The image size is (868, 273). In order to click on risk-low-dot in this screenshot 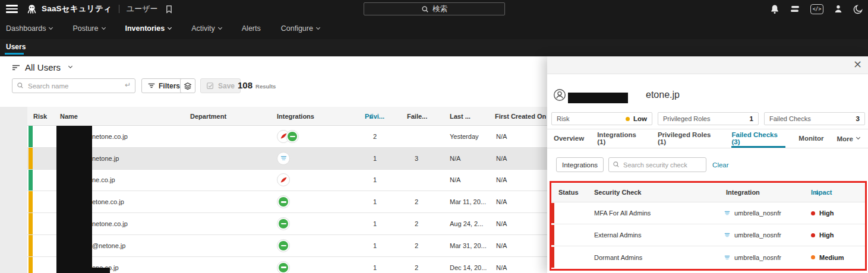, I will do `click(627, 119)`.